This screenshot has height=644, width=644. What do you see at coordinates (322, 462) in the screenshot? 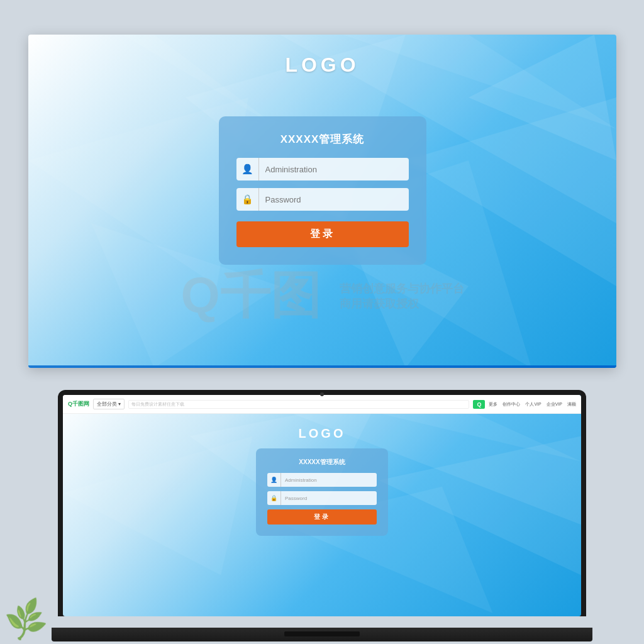
I see `screen-card-title: XXXXX管理系统` at bounding box center [322, 462].